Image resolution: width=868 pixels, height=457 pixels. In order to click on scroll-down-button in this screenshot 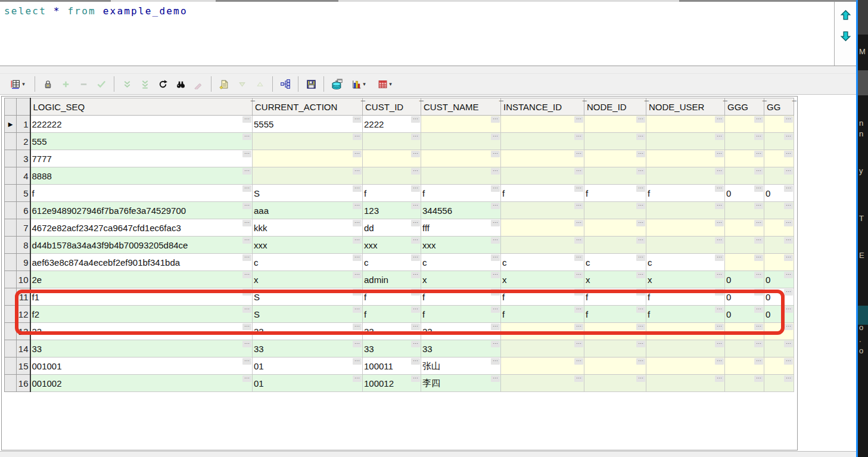, I will do `click(846, 36)`.